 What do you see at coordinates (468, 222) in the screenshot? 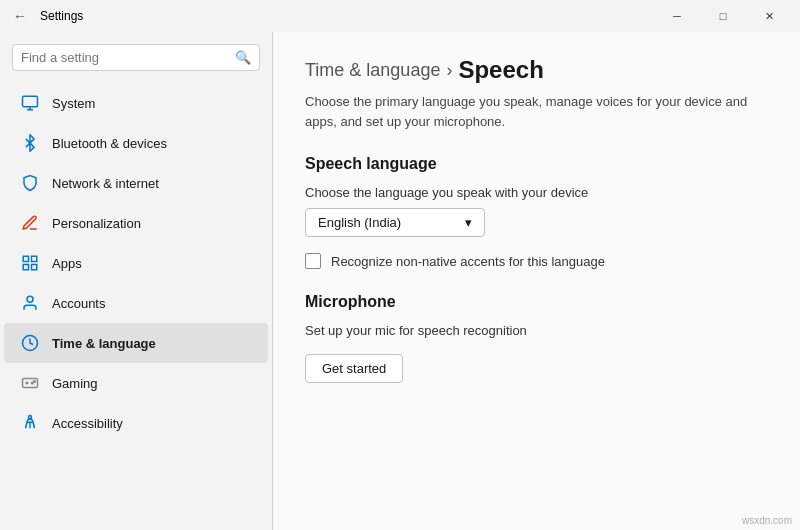
I see `chevron-down-icon: ▾` at bounding box center [468, 222].